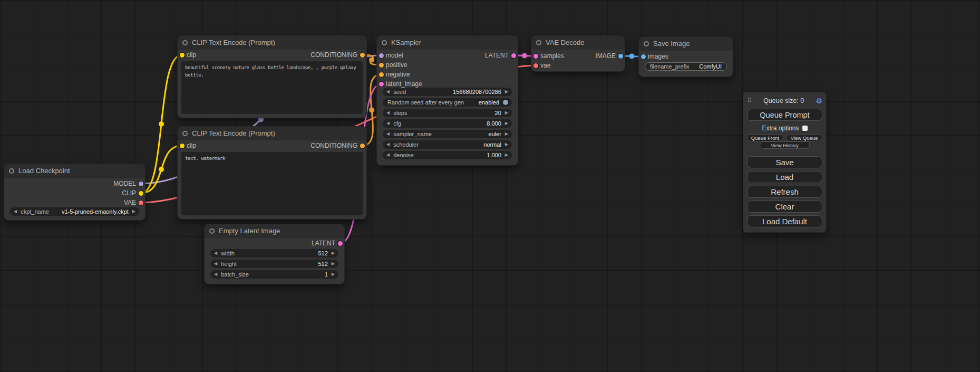  I want to click on clear-button: Clear, so click(784, 207).